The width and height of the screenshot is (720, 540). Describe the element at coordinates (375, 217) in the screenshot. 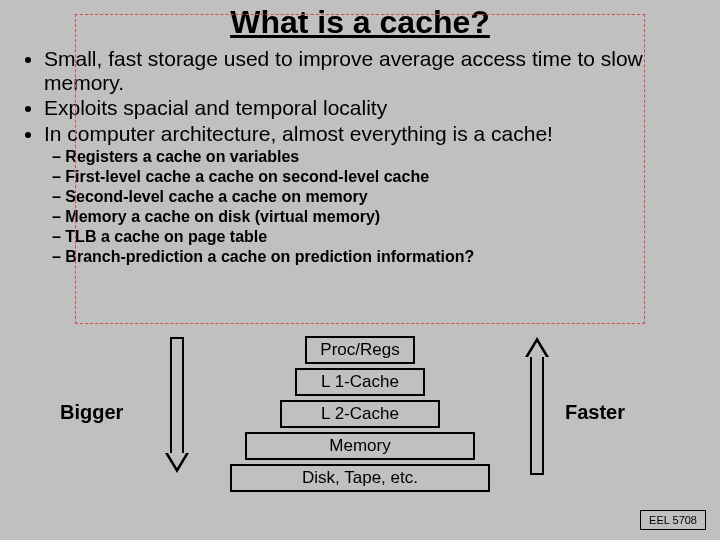

I see `sub-bullet-item: Memory a cache on disk (virtual memory)` at that location.